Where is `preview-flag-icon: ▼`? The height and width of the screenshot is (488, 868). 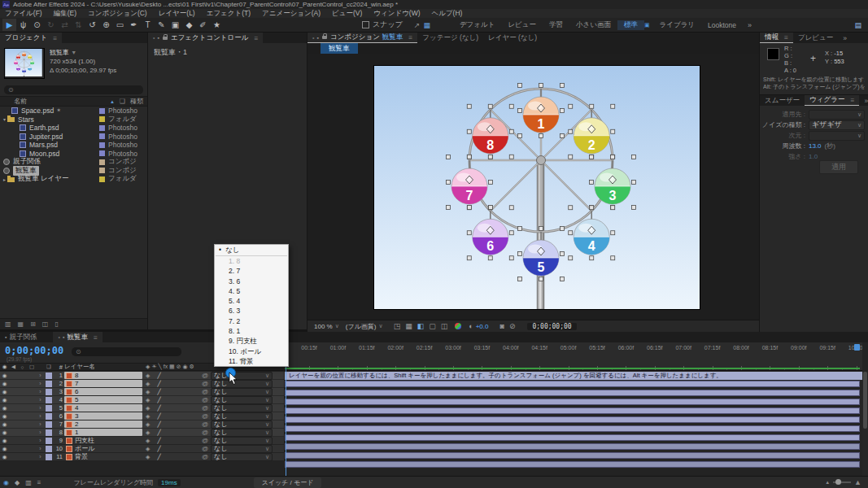
preview-flag-icon: ▼ is located at coordinates (73, 52).